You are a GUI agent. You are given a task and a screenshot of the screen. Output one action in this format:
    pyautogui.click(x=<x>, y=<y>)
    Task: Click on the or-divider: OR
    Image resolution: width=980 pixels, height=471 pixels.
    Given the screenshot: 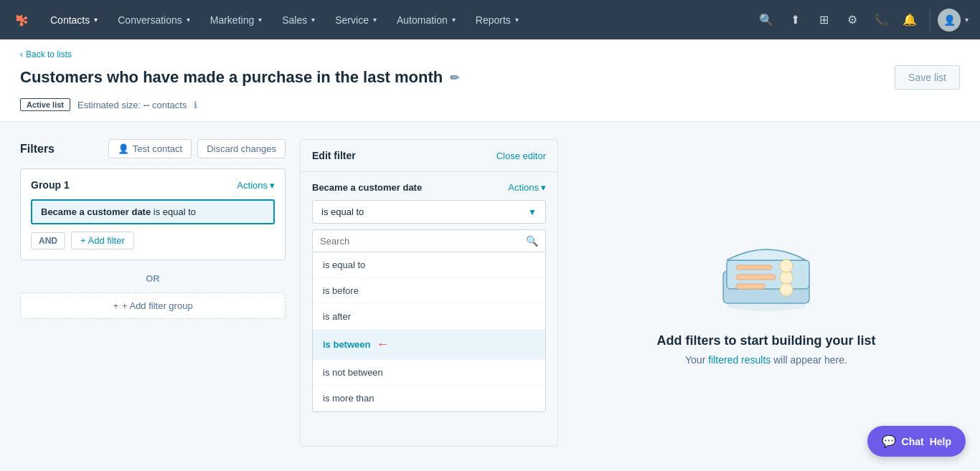 What is the action you would take?
    pyautogui.click(x=153, y=278)
    